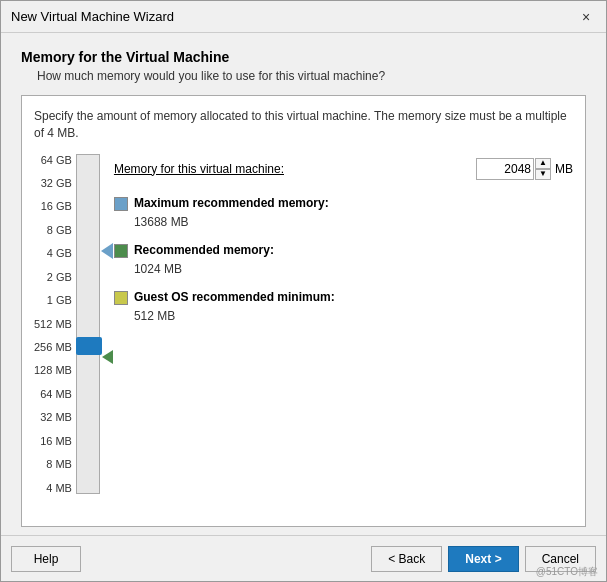  I want to click on max-recommended-value: 13688 MB, so click(354, 222).